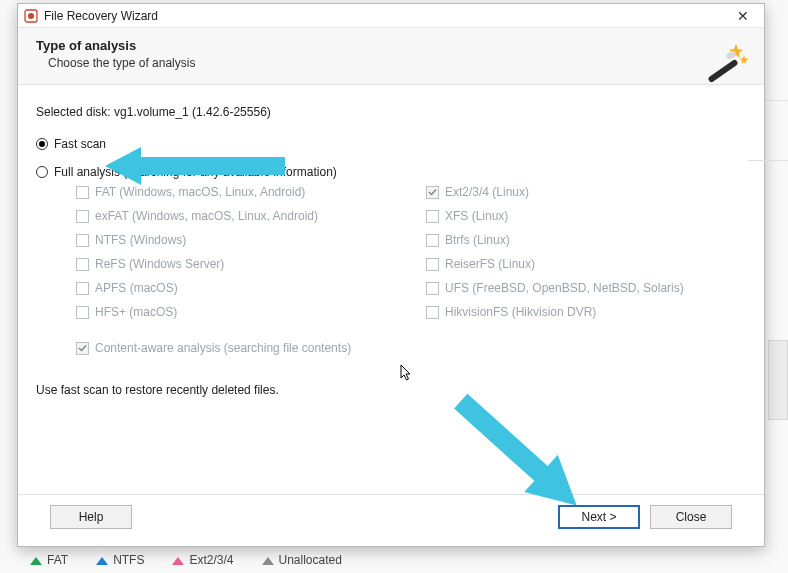  What do you see at coordinates (128, 560) in the screenshot?
I see `legend-label: NTFS` at bounding box center [128, 560].